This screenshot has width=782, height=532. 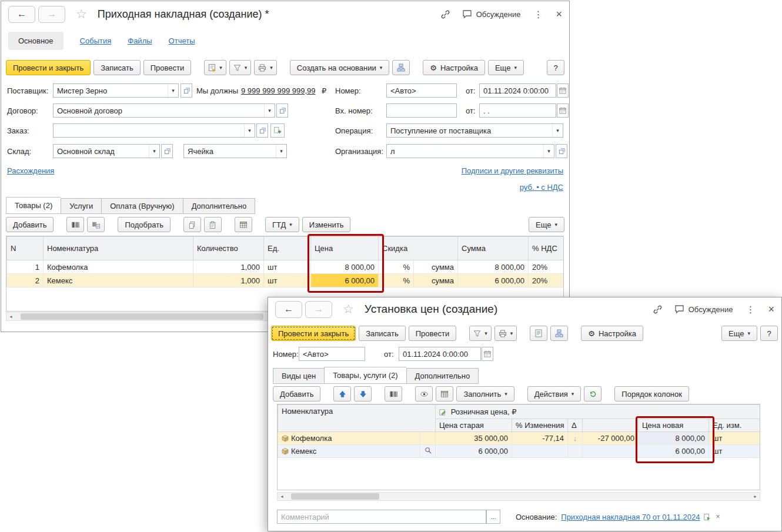 What do you see at coordinates (769, 333) in the screenshot?
I see `help-button: ?` at bounding box center [769, 333].